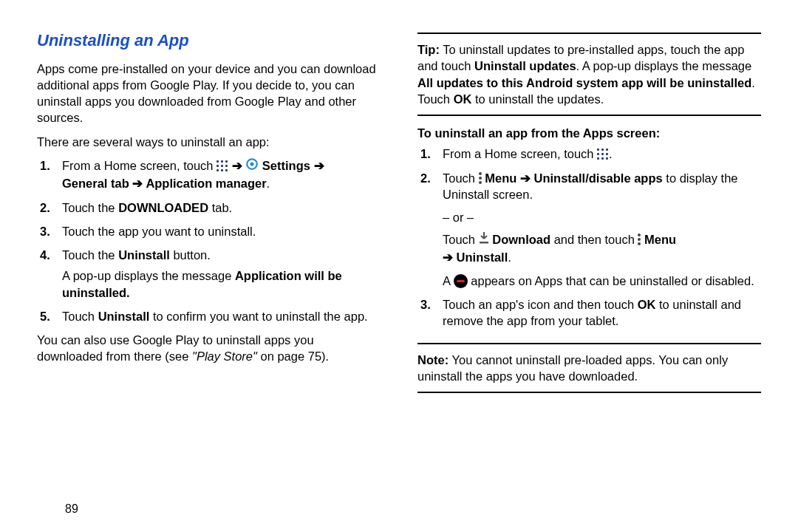  What do you see at coordinates (45, 316) in the screenshot?
I see `step-marker: 5.` at bounding box center [45, 316].